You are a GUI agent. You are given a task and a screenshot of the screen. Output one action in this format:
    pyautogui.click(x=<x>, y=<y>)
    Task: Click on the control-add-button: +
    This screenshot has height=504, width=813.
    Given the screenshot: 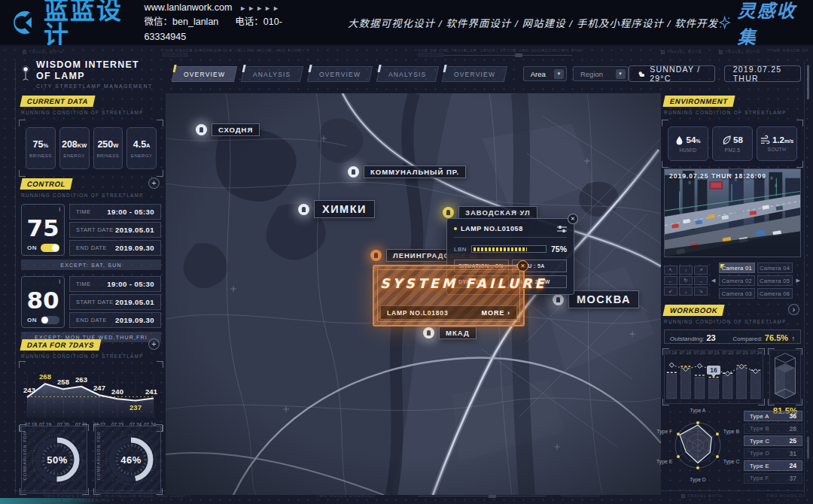 What is the action you would take?
    pyautogui.click(x=154, y=184)
    